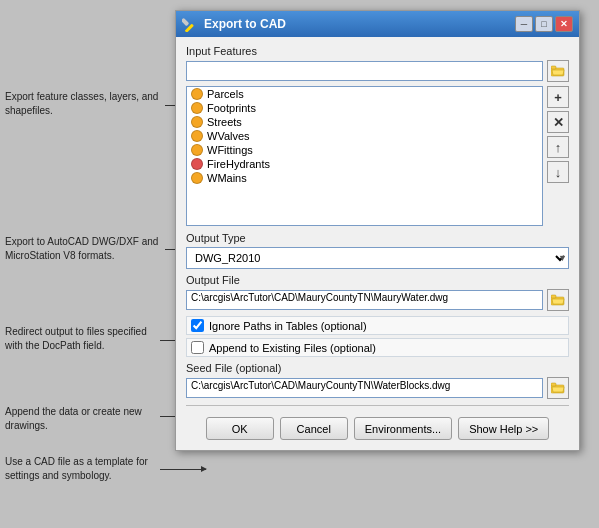 The image size is (599, 528). What do you see at coordinates (364, 108) in the screenshot?
I see `list-item: Footprints` at bounding box center [364, 108].